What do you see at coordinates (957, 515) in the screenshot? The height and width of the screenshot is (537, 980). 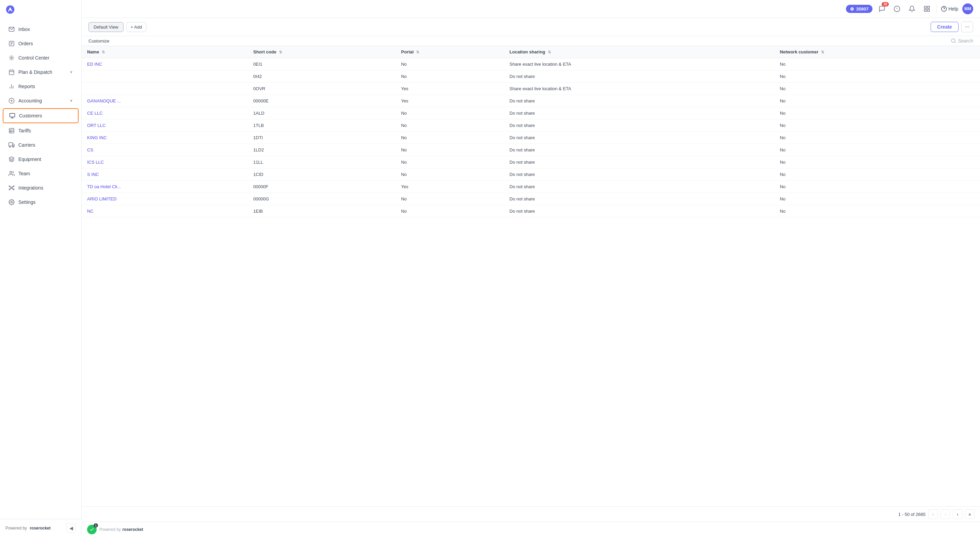 I see `next-page-button: ›` at bounding box center [957, 515].